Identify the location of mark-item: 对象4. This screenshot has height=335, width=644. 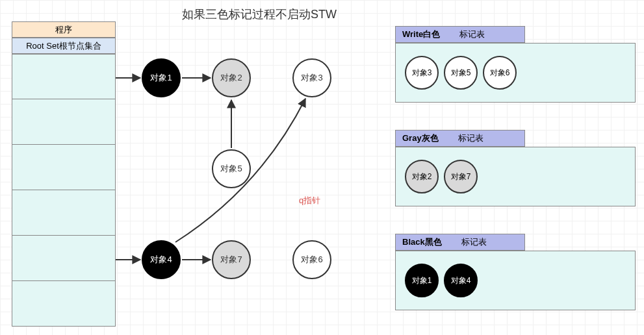
(461, 280).